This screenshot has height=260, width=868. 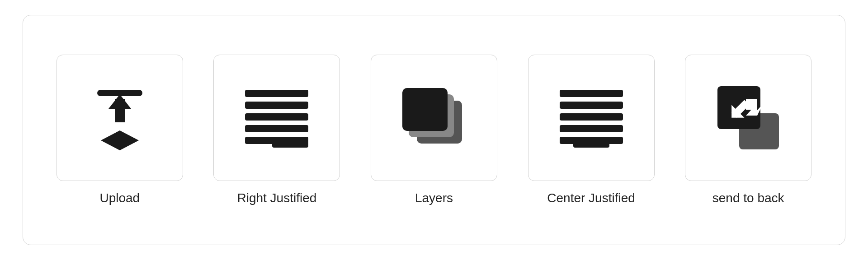 I want to click on layers-icon-box, so click(x=434, y=118).